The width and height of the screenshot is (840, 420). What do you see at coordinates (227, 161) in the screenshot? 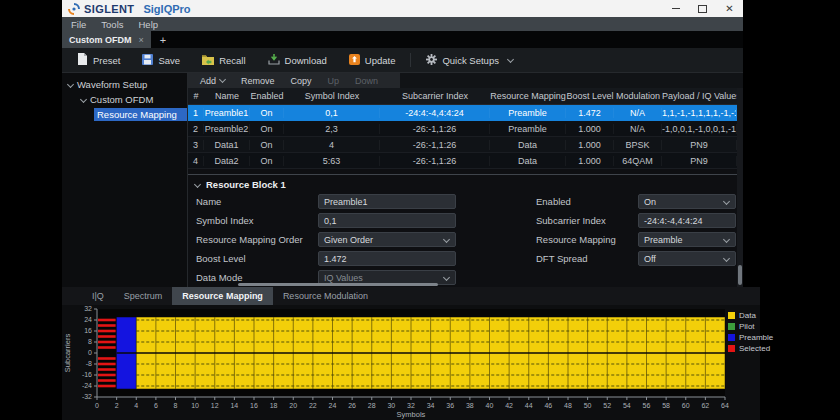
I see `table-cell: Data2` at bounding box center [227, 161].